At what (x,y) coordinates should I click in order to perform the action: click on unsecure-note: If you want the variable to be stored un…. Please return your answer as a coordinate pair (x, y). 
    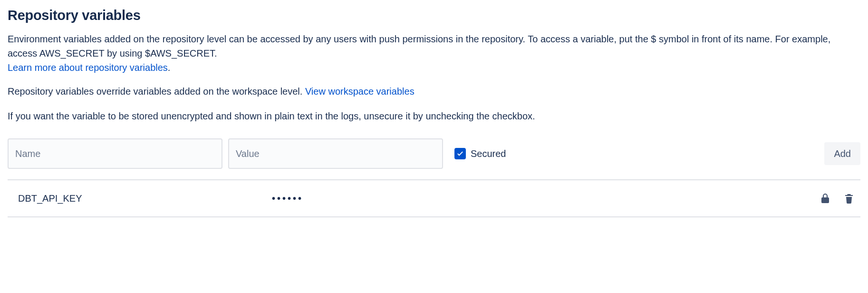
    Looking at the image, I should click on (434, 116).